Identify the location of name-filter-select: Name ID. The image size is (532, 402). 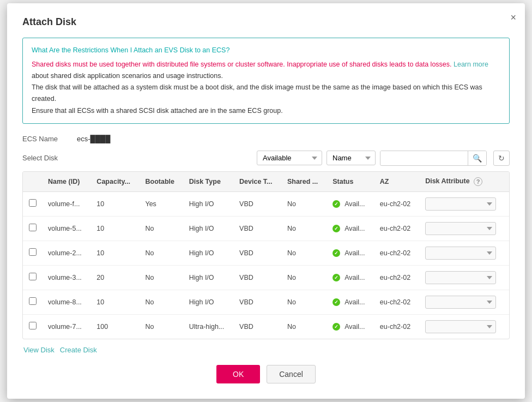
(351, 158).